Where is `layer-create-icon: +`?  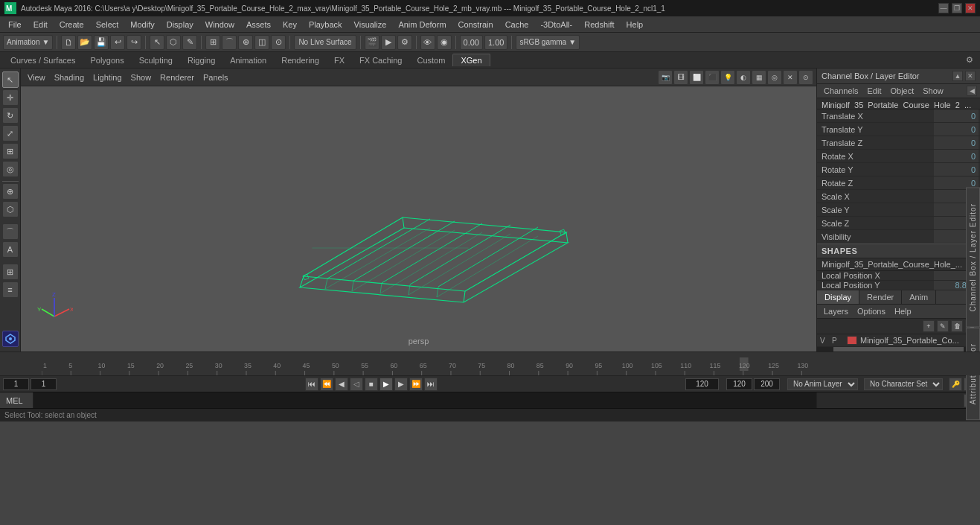 layer-create-icon: + is located at coordinates (929, 326).